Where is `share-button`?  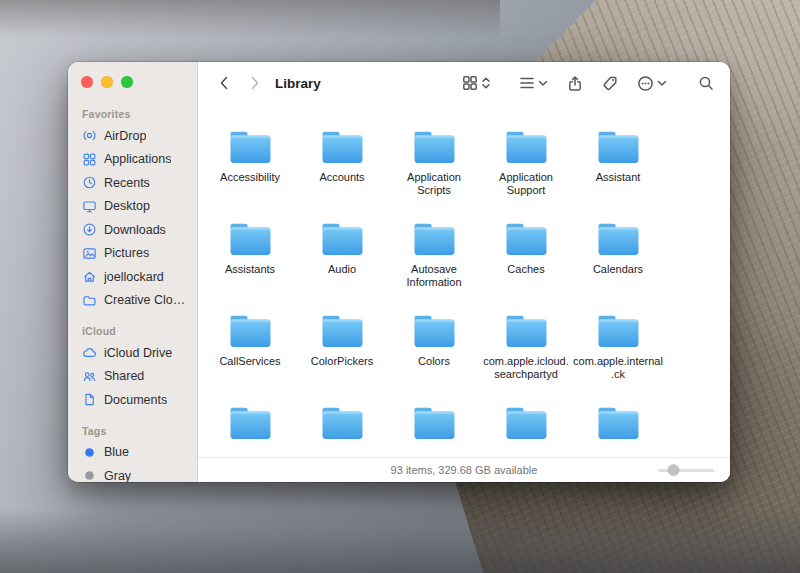 share-button is located at coordinates (575, 84).